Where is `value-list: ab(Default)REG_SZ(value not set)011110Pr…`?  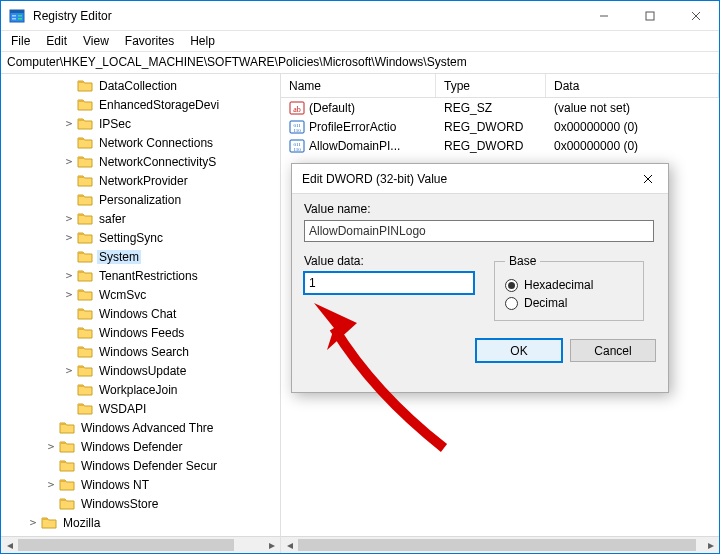 value-list: ab(Default)REG_SZ(value not set)011110Pr… is located at coordinates (500, 126).